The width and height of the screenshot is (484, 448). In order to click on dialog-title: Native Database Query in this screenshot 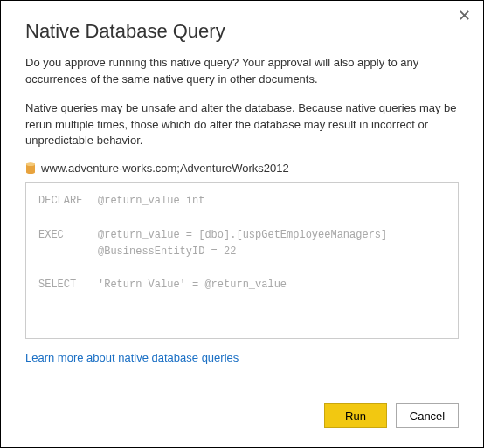, I will do `click(242, 31)`.